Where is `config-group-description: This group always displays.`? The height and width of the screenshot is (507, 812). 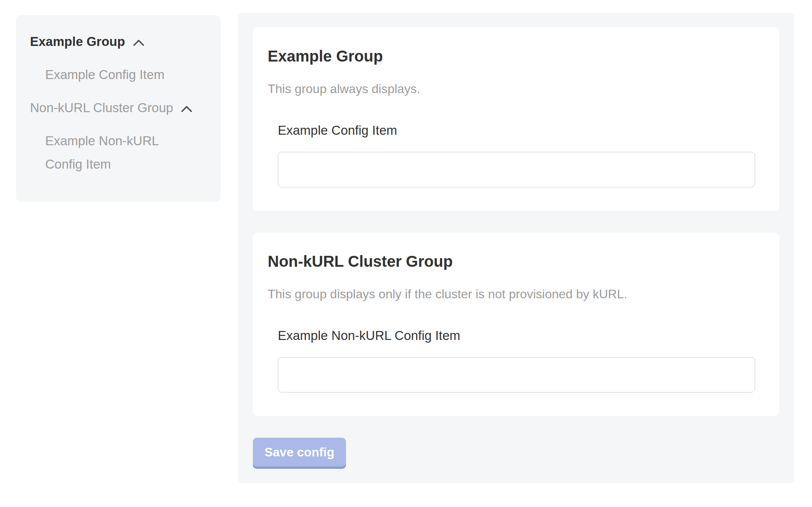
config-group-description: This group always displays. is located at coordinates (514, 89).